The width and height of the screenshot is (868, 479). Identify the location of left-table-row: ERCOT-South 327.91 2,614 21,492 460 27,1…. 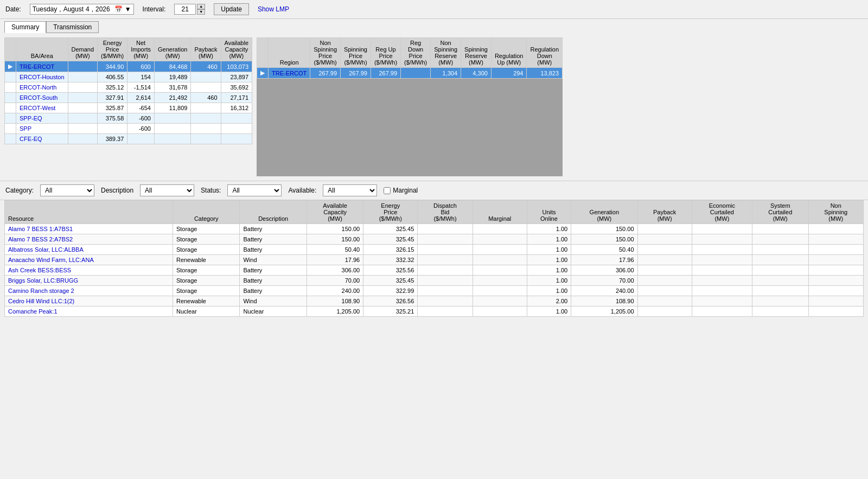
(129, 98).